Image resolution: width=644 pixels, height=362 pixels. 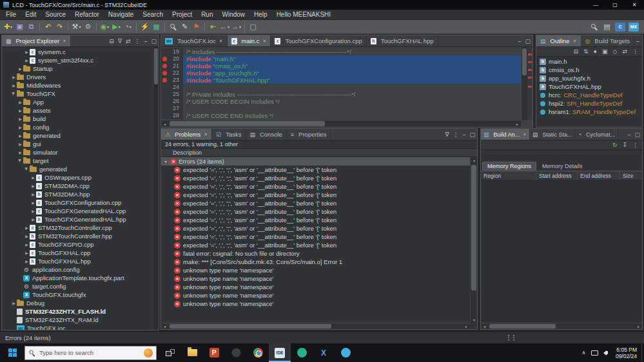 What do you see at coordinates (77, 245) in the screenshot?
I see `tree-item-touchgfxgpio-cpp: ▶cTouchGFXGPIO.cpp` at bounding box center [77, 245].